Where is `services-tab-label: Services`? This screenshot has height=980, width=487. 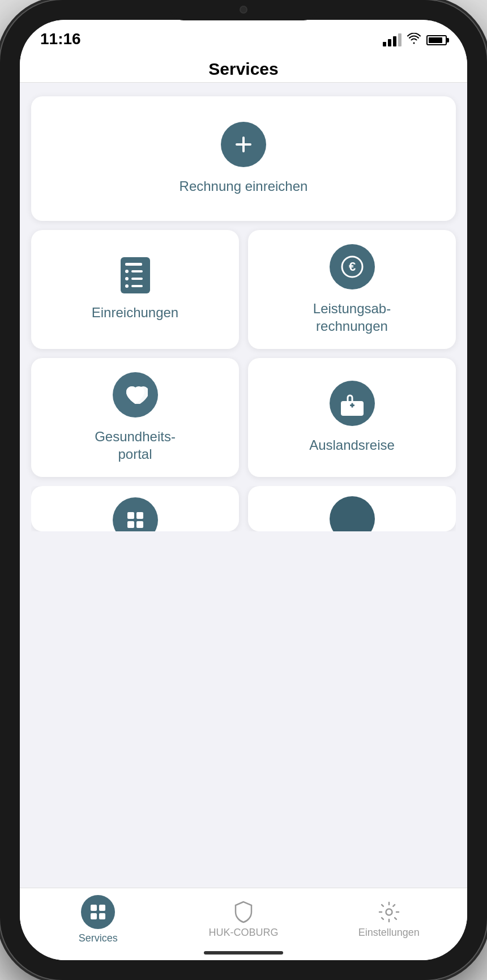 services-tab-label: Services is located at coordinates (99, 938).